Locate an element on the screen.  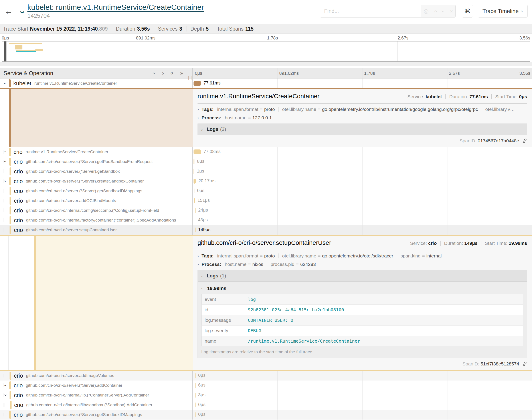
logs-toggle: › Logs(2) is located at coordinates (362, 129).